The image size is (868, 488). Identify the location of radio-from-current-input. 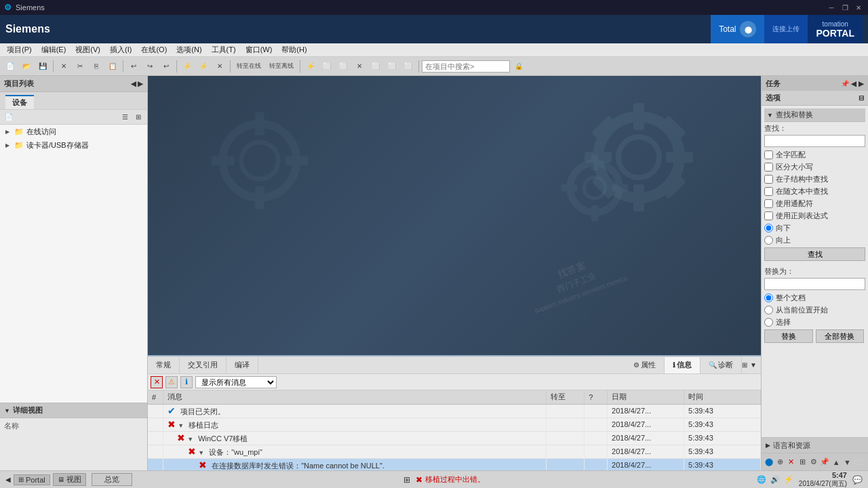
(769, 310).